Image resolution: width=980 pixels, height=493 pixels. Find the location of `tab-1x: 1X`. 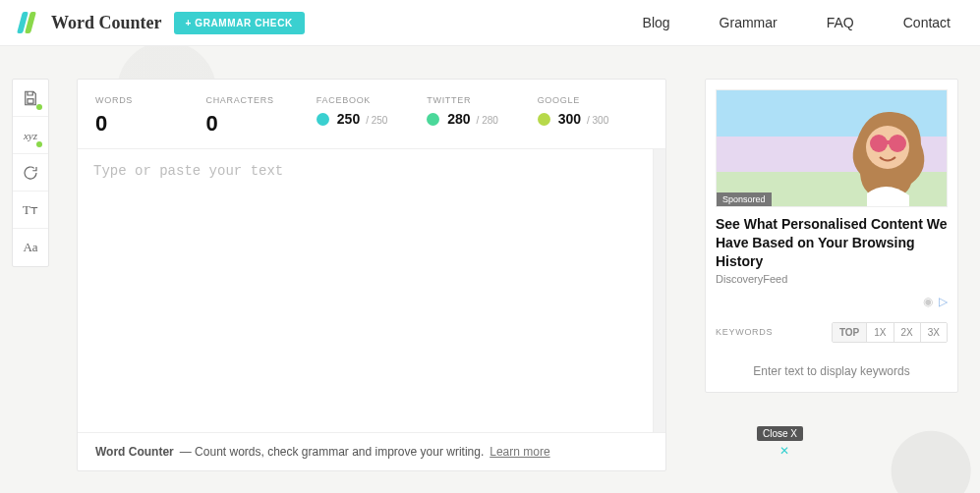

tab-1x: 1X is located at coordinates (879, 332).